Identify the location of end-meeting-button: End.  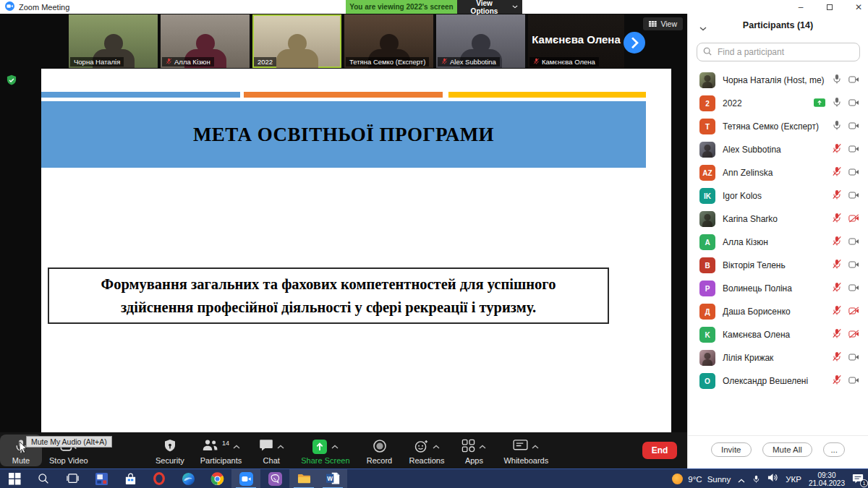
(660, 450).